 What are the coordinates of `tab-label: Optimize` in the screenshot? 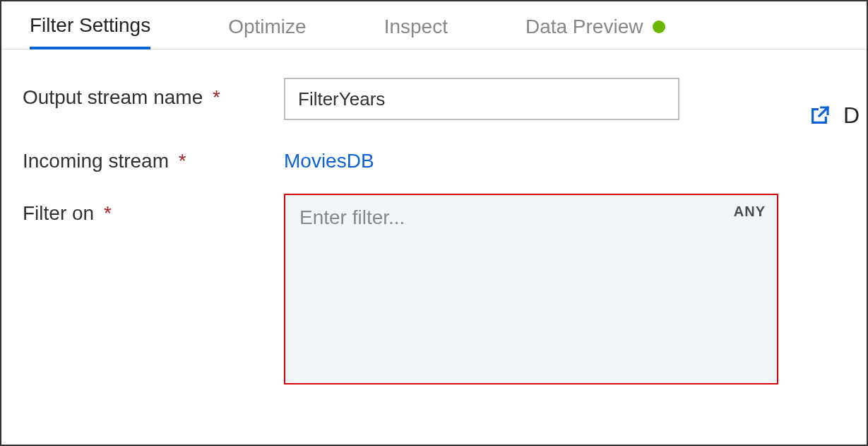 It's located at (267, 27).